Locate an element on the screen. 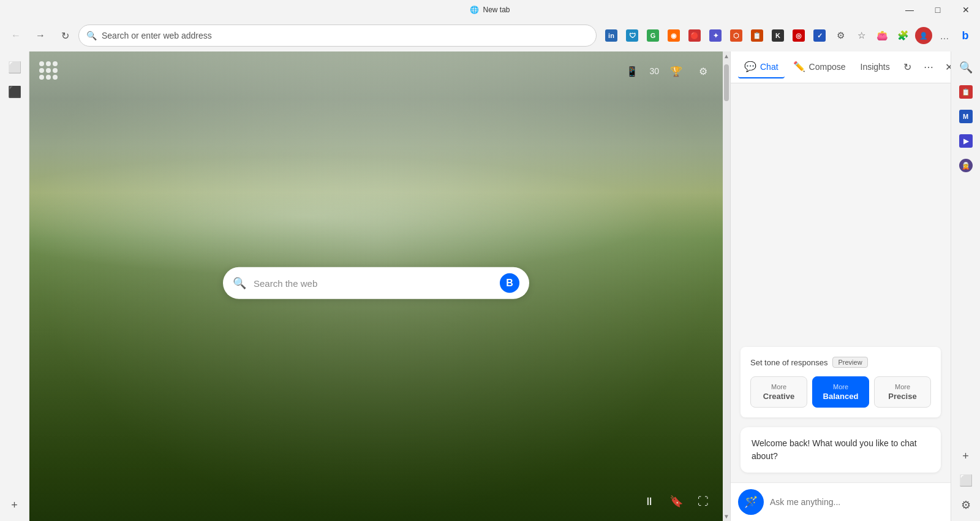  toolbar-icons: in 🛡 G ◉ 🔴 ✦ ⬡ 📋 K ◎ ✓ is located at coordinates (788, 36).